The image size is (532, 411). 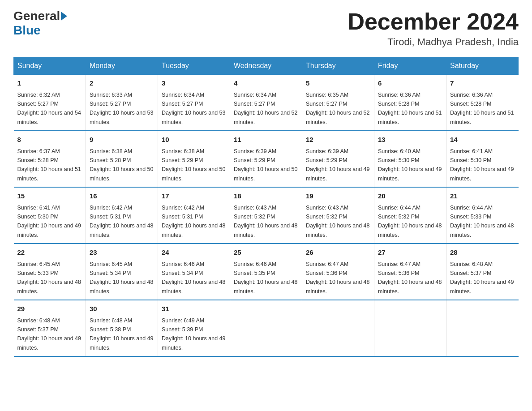 I want to click on day-info: Sunrise: 6:45 AMSunset: 5:33 PMDaylight:…, so click(x=49, y=278).